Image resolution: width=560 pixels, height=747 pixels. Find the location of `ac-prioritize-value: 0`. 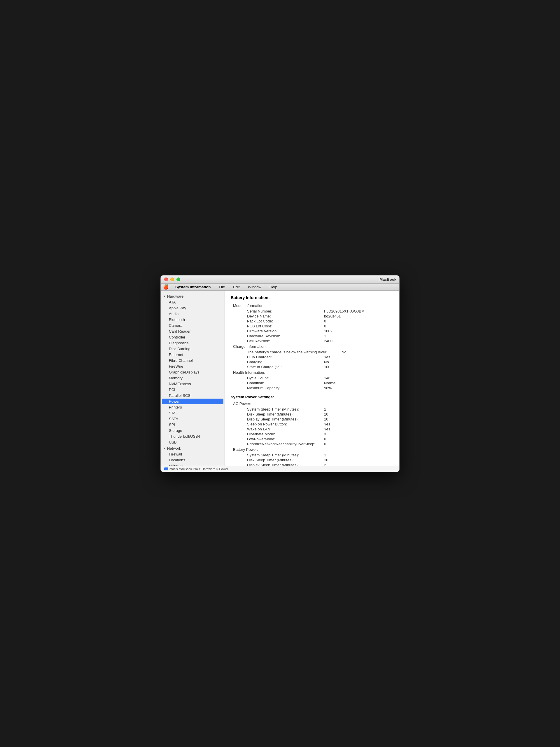

ac-prioritize-value: 0 is located at coordinates (325, 444).